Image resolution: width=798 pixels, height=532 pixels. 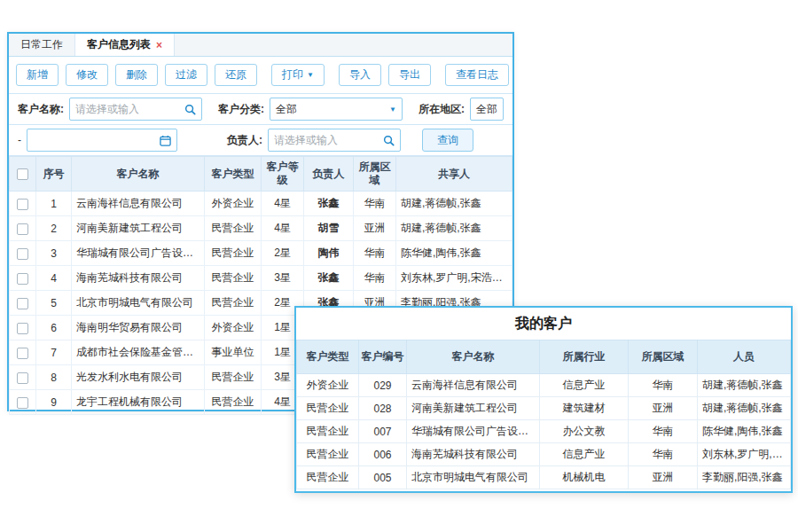 What do you see at coordinates (336, 109) in the screenshot?
I see `customer-category-select: 全部 ▼` at bounding box center [336, 109].